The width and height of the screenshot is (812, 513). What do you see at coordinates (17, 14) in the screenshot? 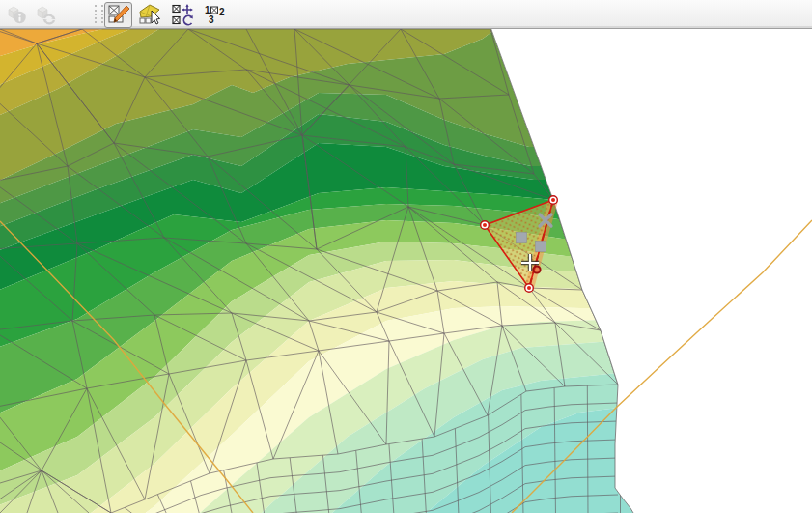
I see `cube-info-icon` at bounding box center [17, 14].